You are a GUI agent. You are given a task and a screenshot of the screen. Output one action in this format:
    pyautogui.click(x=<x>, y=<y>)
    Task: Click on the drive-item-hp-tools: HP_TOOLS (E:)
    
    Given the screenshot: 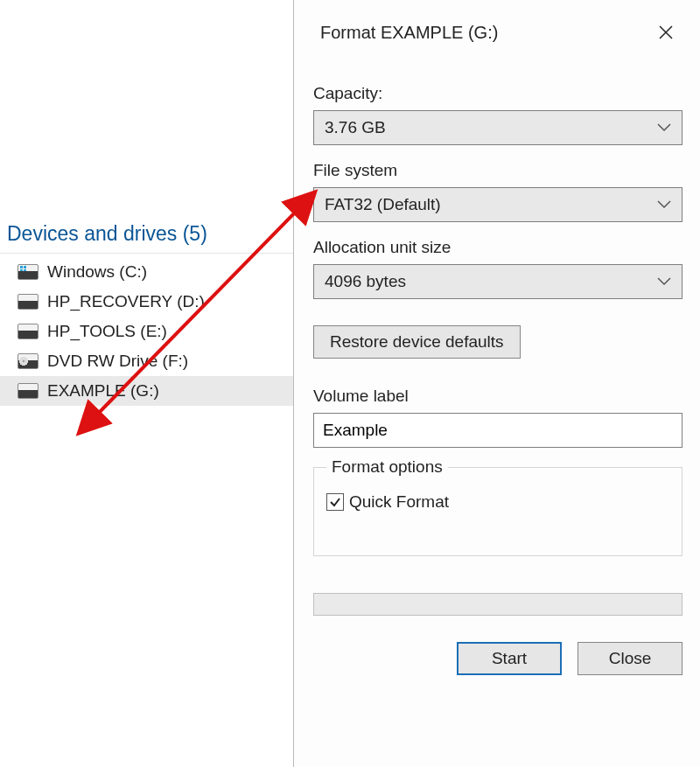 What is the action you would take?
    pyautogui.click(x=147, y=331)
    